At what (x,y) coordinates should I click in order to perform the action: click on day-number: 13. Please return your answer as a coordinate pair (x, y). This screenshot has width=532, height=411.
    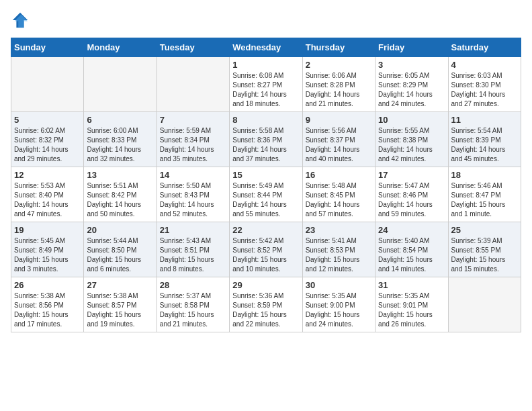
    Looking at the image, I should click on (120, 175).